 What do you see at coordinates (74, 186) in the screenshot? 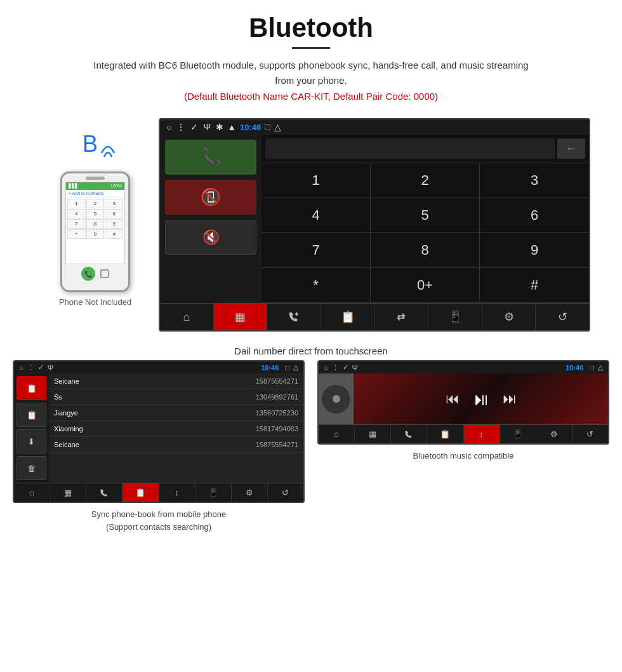
I see `phone-signal-icon: ▋▋▋` at bounding box center [74, 186].